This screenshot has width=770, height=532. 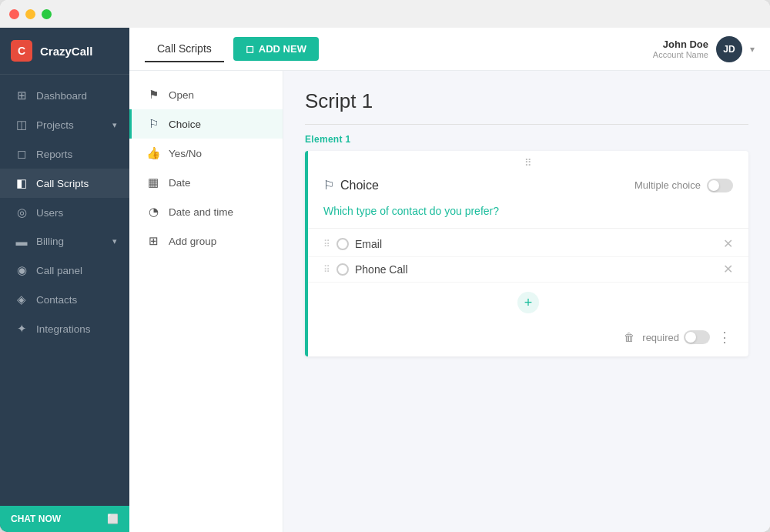 What do you see at coordinates (729, 49) in the screenshot?
I see `avatar: JD` at bounding box center [729, 49].